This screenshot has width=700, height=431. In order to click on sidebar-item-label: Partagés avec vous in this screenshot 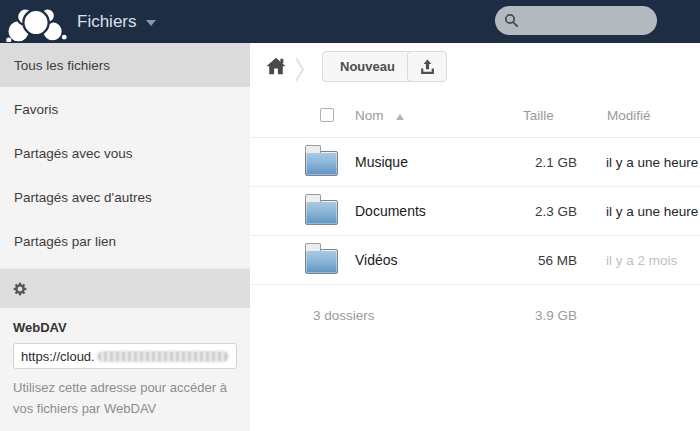, I will do `click(74, 154)`.